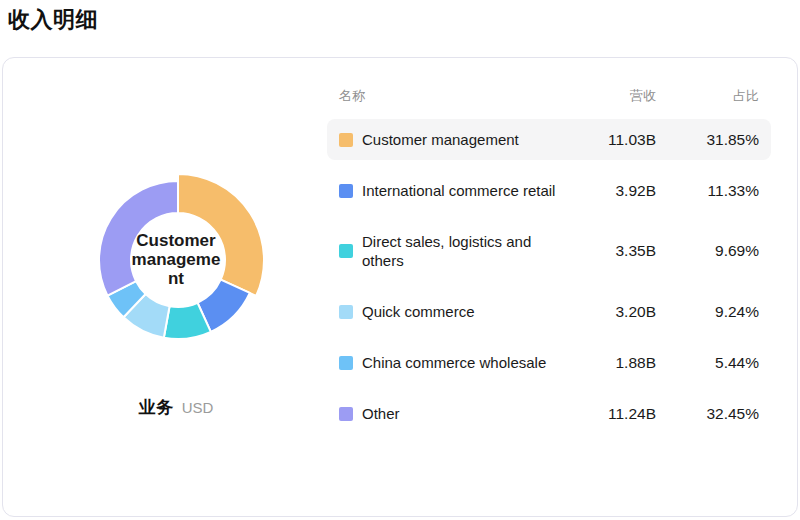  Describe the element at coordinates (708, 251) in the screenshot. I see `row-share: 9.69%` at that location.